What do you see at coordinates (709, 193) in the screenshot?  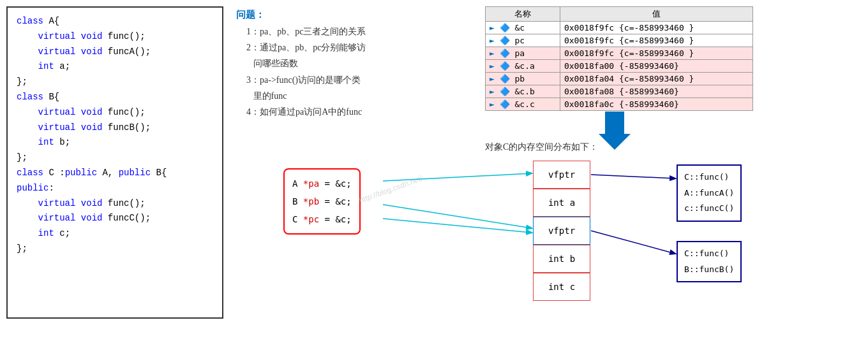 I see `vtable1-box: C::func() A::funcA() c::funcC()` at bounding box center [709, 193].